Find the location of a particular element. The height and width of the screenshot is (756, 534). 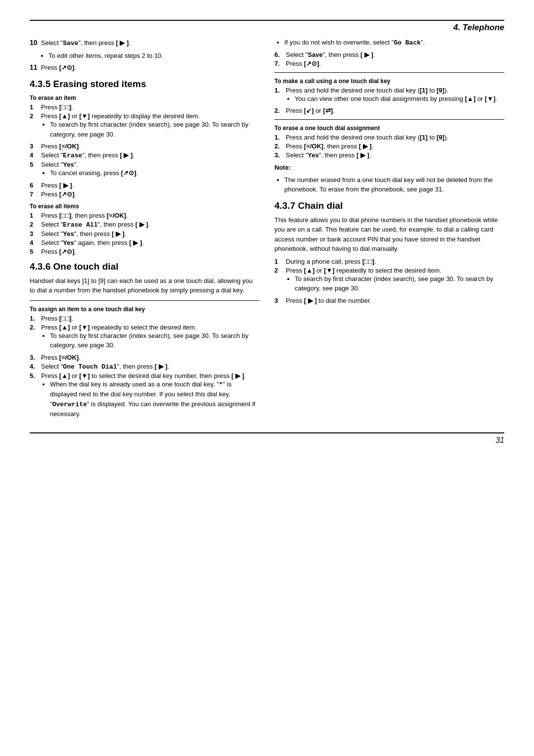

make-call-step-1: 1. Press and hold the desired one touch … is located at coordinates (390, 96).